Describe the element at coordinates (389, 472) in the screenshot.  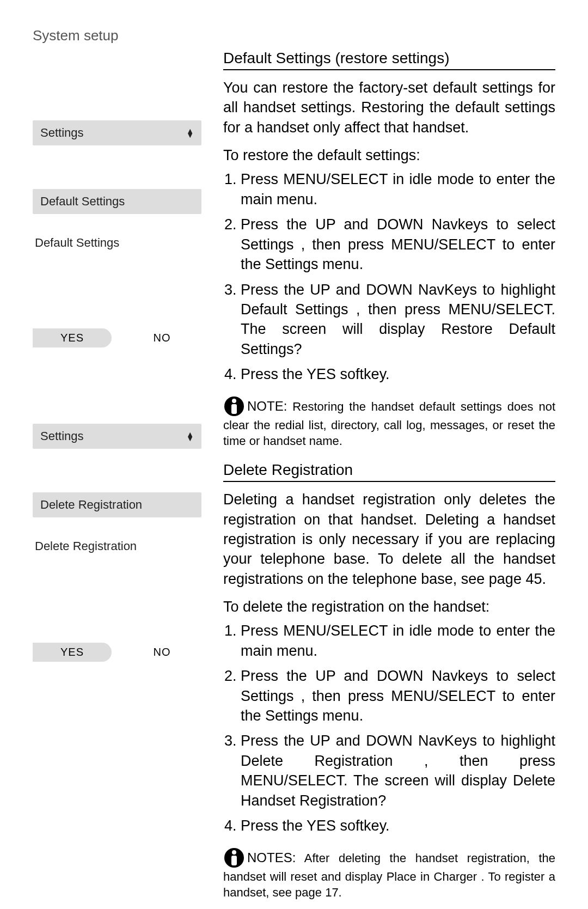
I see `section-title-delete-registration: Delete Registration` at that location.